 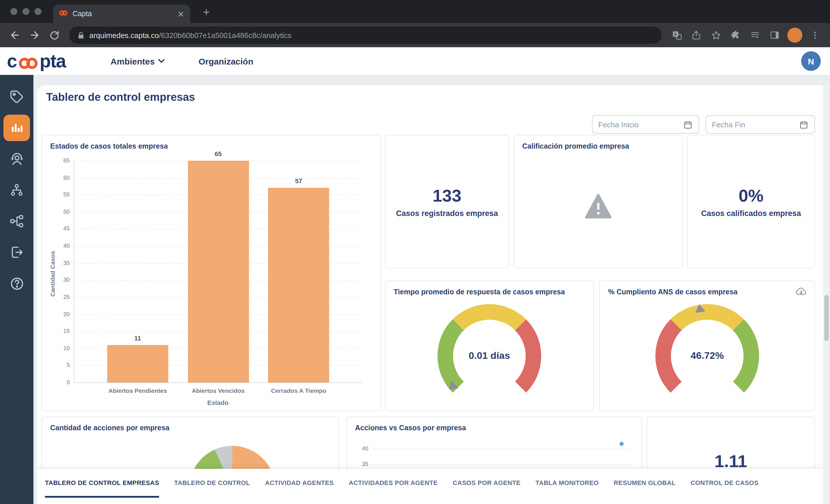 I want to click on url-text: arquimedes.capta.co/6320b60b07e1a5001a48…, so click(x=190, y=35).